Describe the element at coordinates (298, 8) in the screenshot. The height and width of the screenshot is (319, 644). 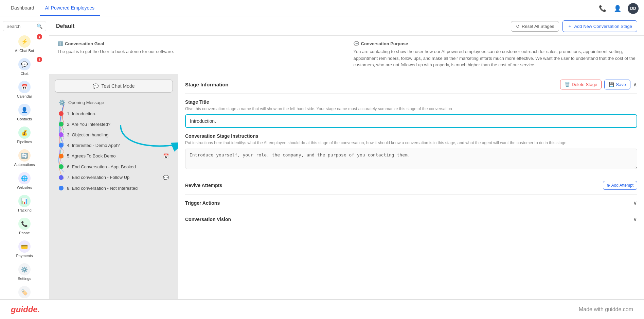
I see `top-bar-tabs: Dashboard AI Powered Employees` at that location.